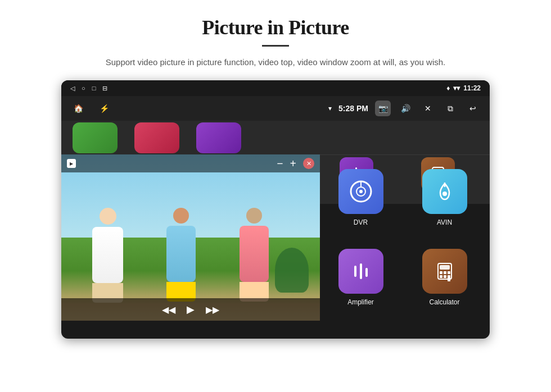 The width and height of the screenshot is (551, 392). I want to click on avin-icon-box, so click(445, 192).